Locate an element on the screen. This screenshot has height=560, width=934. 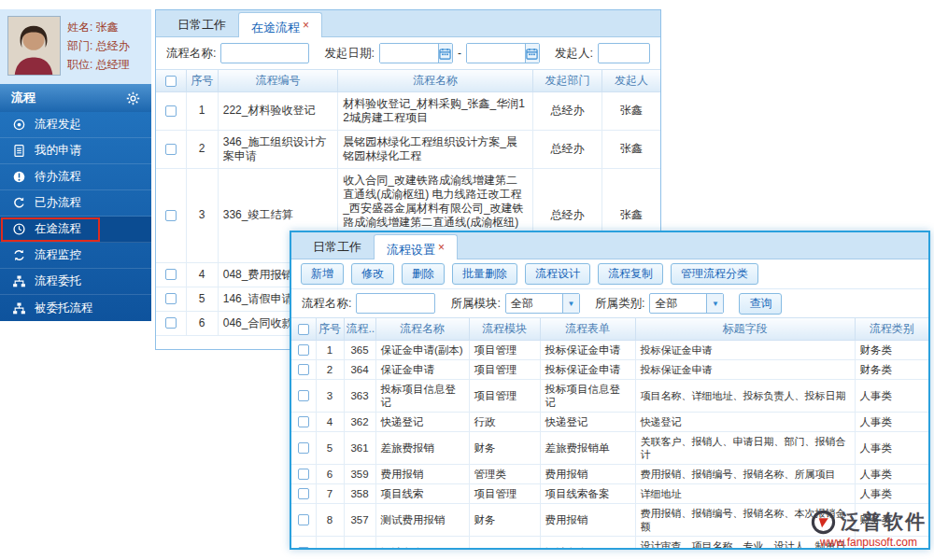
window2-filters: 流程名称: 所属模块: 全部 ▼ 所属类别: 全部 ▼ 查询 is located at coordinates (610, 304).